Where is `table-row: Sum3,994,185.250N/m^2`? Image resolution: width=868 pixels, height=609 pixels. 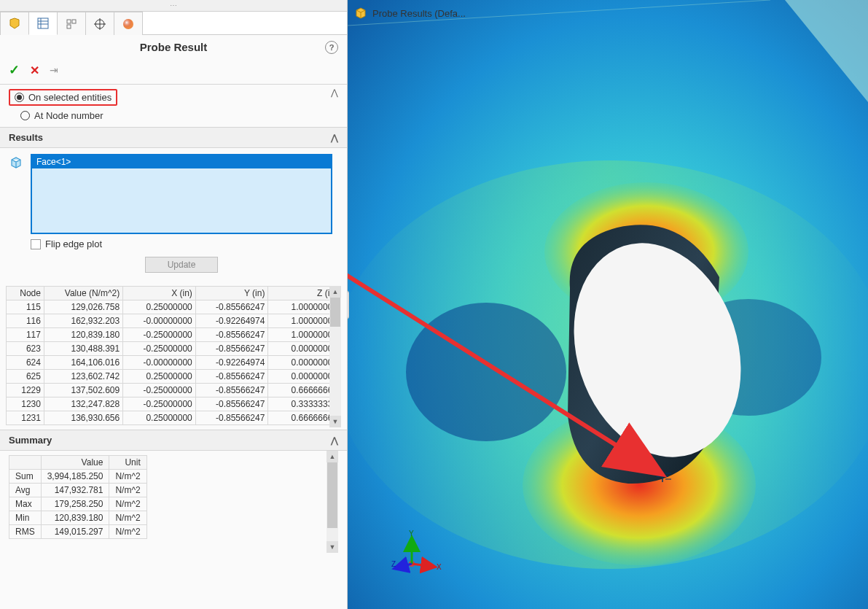
table-row: Sum3,994,185.250N/m^2 is located at coordinates (79, 477).